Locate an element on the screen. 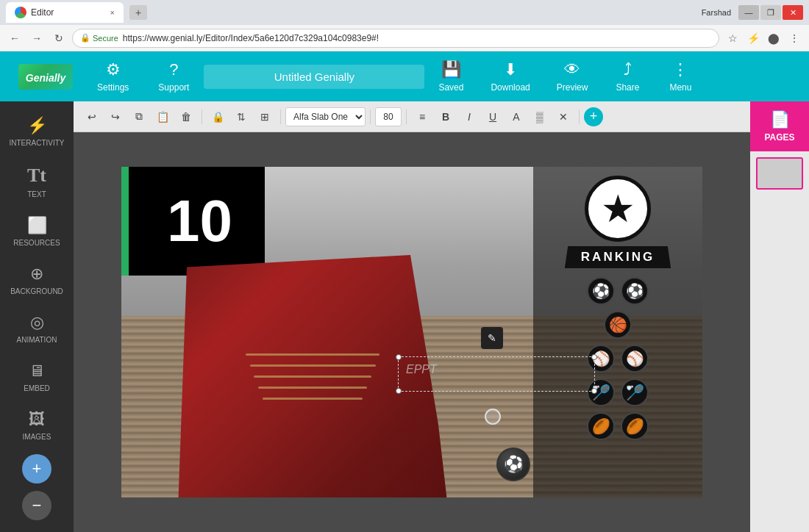 This screenshot has height=532, width=809. forward-button: → is located at coordinates (37, 38).